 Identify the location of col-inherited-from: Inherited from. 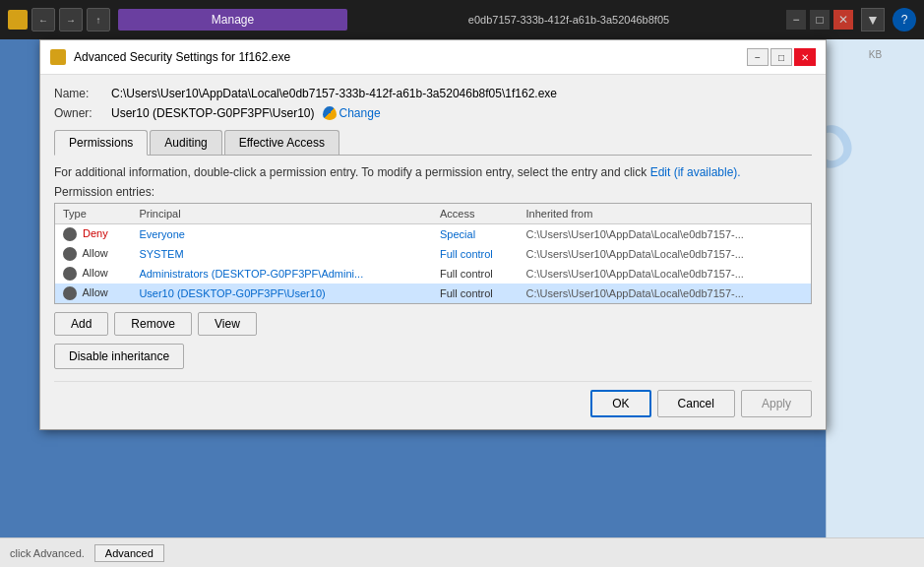
(664, 215).